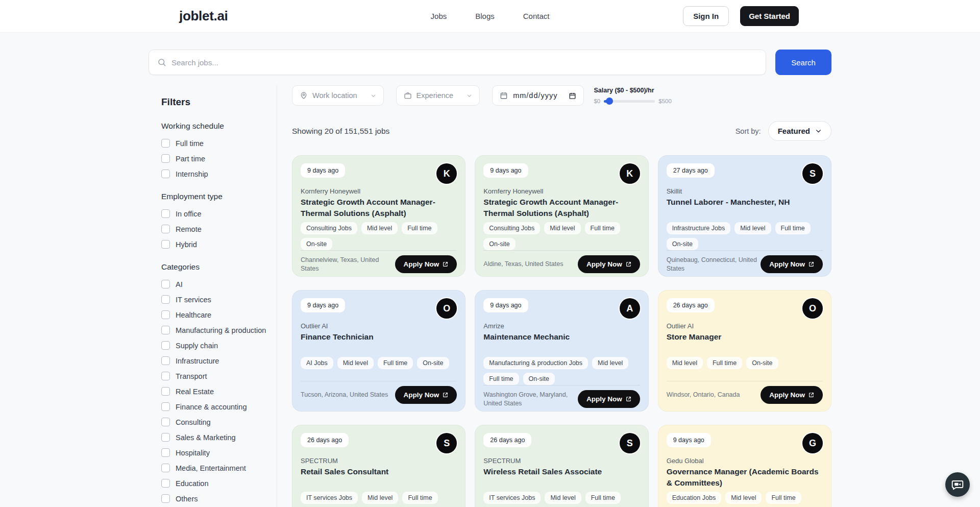 This screenshot has height=507, width=980. Describe the element at coordinates (219, 213) in the screenshot. I see `filter-option: In office` at that location.